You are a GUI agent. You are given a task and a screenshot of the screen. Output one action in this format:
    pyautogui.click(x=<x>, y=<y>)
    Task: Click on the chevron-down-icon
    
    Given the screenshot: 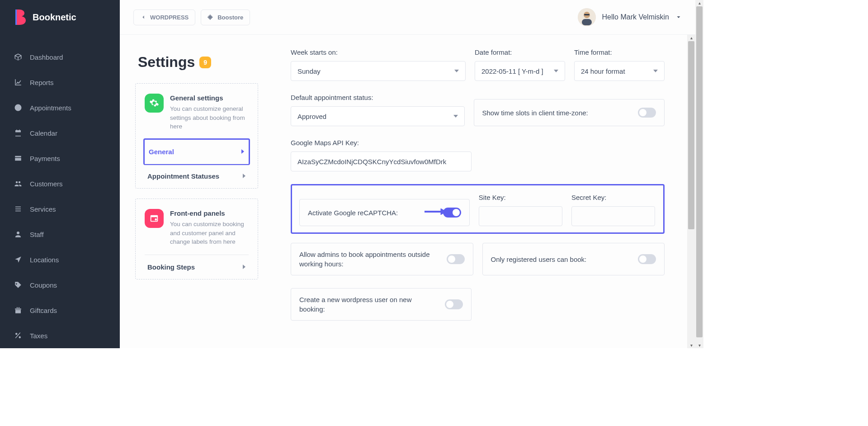 What is the action you would take?
    pyautogui.click(x=679, y=17)
    